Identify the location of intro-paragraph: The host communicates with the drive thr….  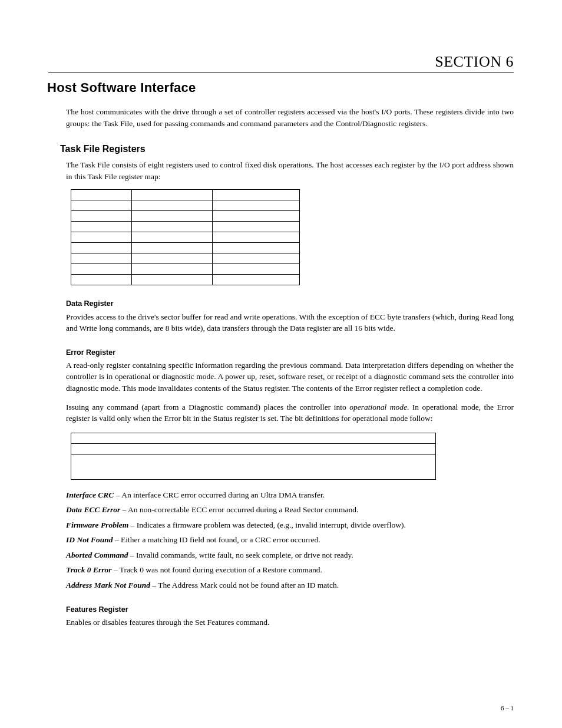
(290, 118).